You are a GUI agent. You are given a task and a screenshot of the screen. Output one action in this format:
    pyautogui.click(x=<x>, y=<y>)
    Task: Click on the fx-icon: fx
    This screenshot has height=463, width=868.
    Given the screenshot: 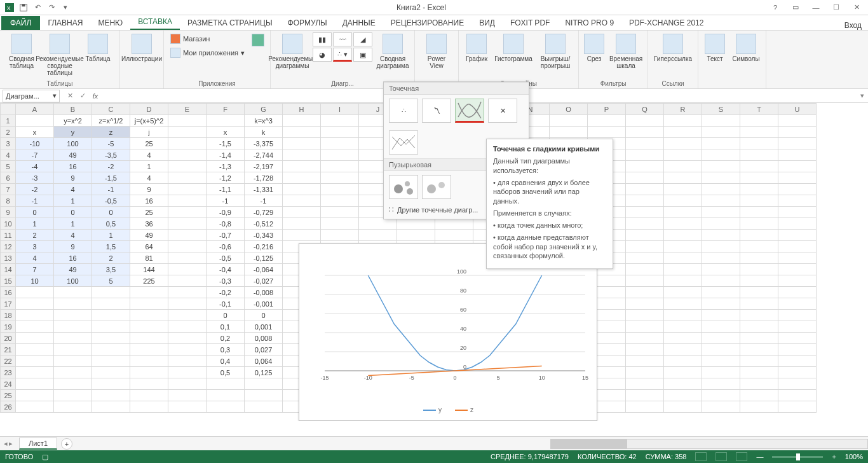 What is the action you would take?
    pyautogui.click(x=95, y=96)
    